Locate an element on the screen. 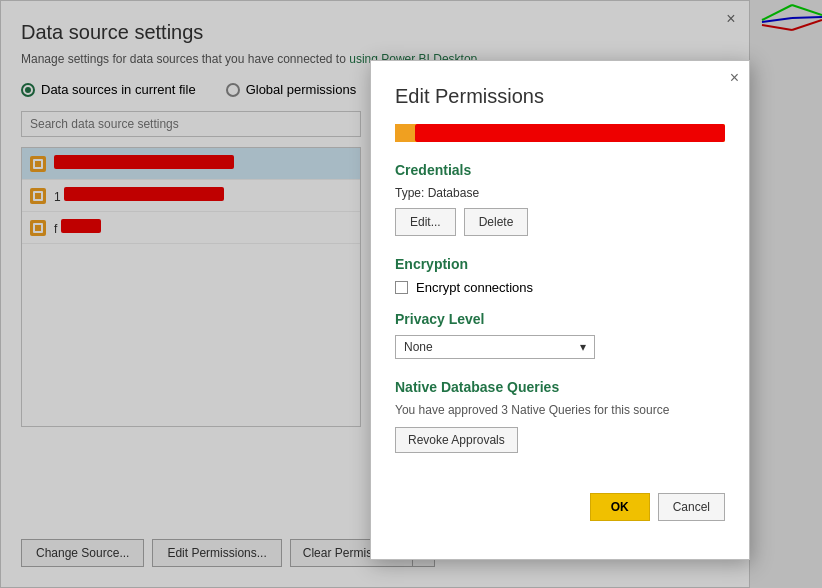 This screenshot has height=588, width=822. revoke-approvals-button: Revoke Approvals is located at coordinates (456, 440).